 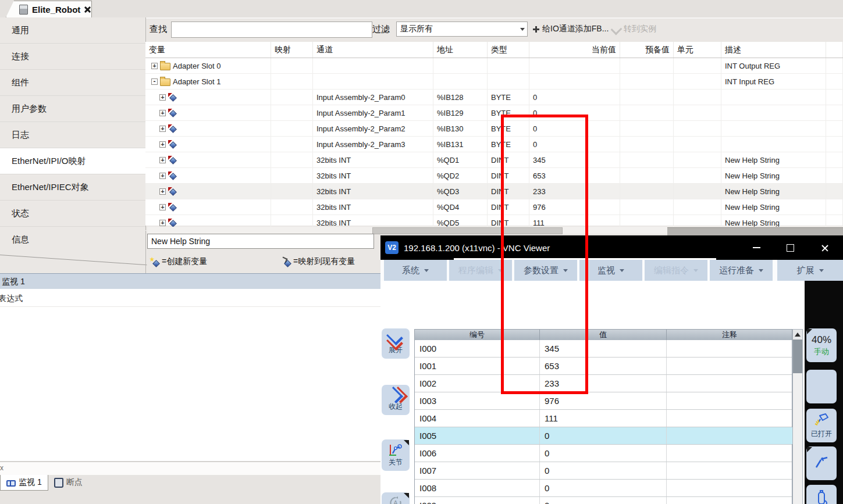 What do you see at coordinates (571, 29) in the screenshot?
I see `add-fb-button: 给IO通道添加FB...` at bounding box center [571, 29].